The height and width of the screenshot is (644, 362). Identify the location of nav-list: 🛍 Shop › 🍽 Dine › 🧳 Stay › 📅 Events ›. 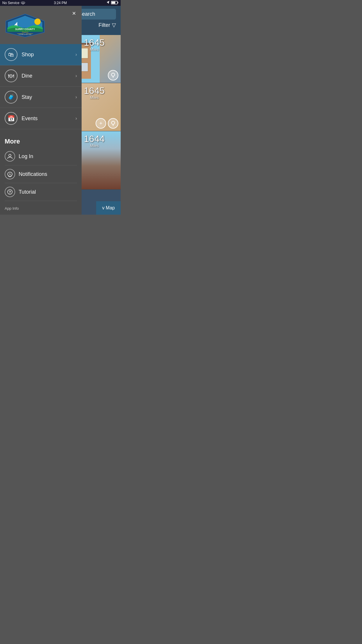
(41, 89).